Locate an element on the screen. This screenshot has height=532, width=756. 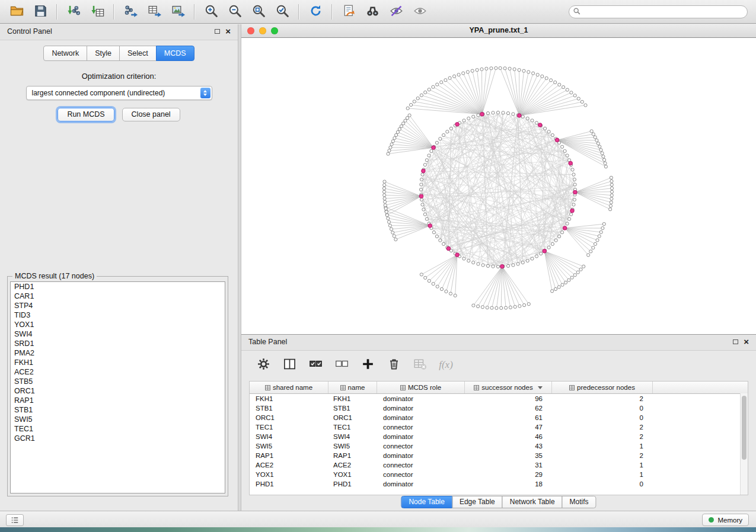
window-zoom-icon is located at coordinates (275, 31).